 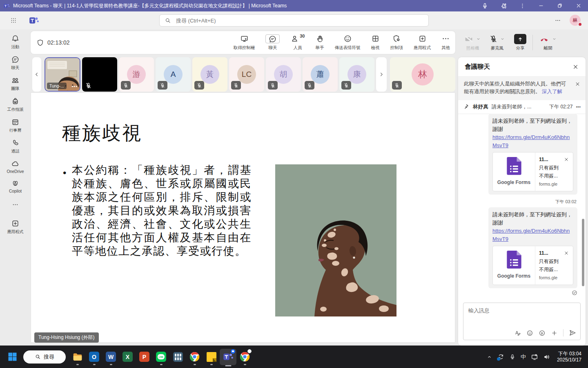 What do you see at coordinates (294, 20) in the screenshot?
I see `search-bar` at bounding box center [294, 20].